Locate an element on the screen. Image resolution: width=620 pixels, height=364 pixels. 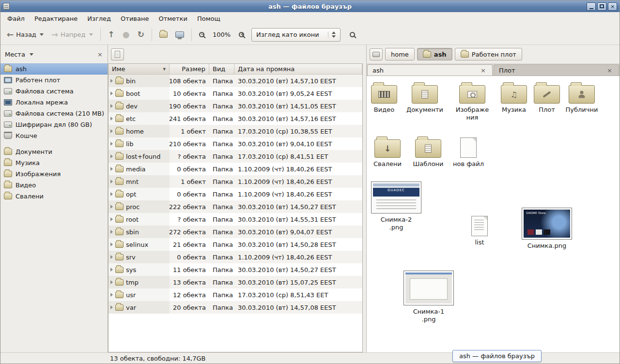
file-row: selinux 21 обекта Папка 30.03.2010 (вт) … is located at coordinates (235, 244).